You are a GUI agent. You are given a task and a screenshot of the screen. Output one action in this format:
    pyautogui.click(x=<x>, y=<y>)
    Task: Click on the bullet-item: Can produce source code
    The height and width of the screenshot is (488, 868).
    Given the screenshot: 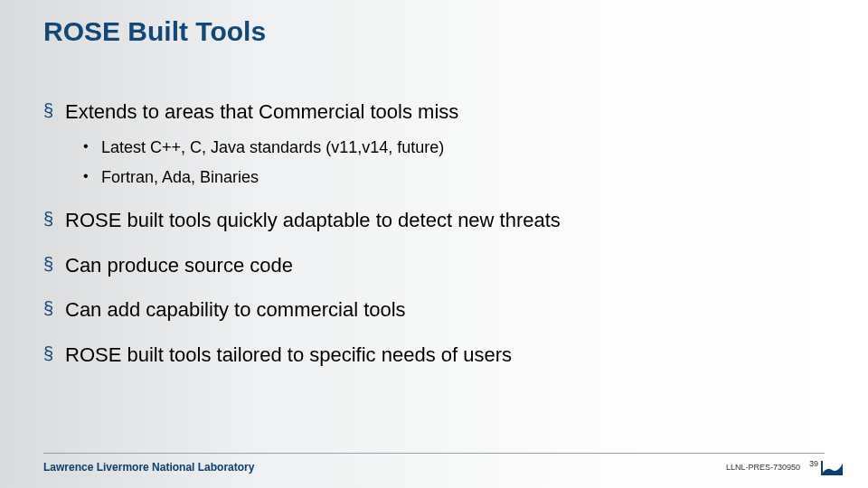 What is the action you would take?
    pyautogui.click(x=434, y=266)
    